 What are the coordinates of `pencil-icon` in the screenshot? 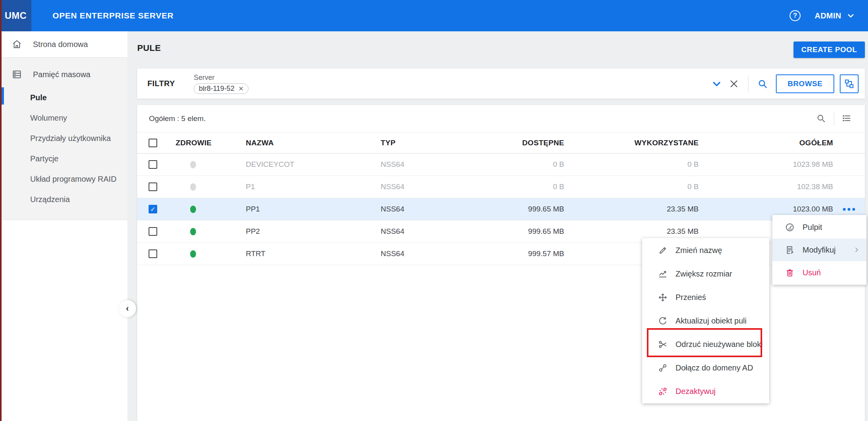 It's located at (663, 251).